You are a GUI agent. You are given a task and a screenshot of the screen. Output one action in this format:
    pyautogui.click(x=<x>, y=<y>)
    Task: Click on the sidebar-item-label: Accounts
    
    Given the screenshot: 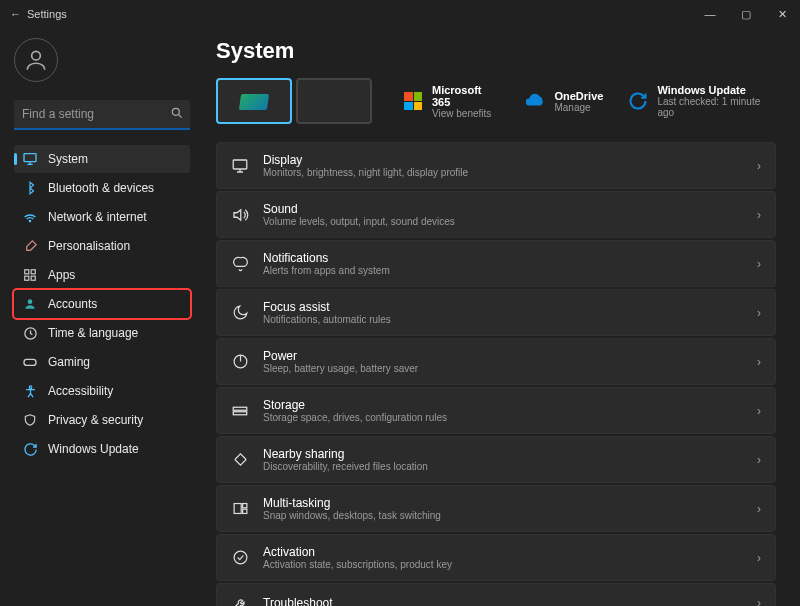 What is the action you would take?
    pyautogui.click(x=72, y=304)
    